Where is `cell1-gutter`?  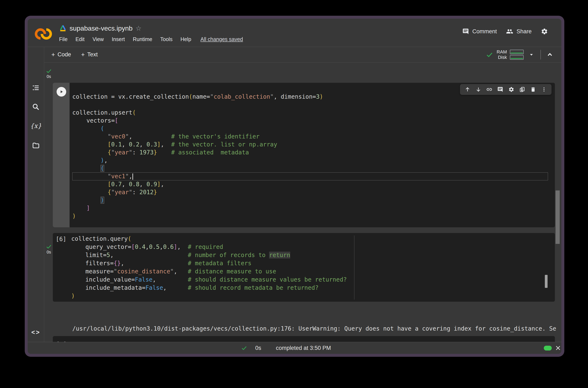
cell1-gutter is located at coordinates (61, 155).